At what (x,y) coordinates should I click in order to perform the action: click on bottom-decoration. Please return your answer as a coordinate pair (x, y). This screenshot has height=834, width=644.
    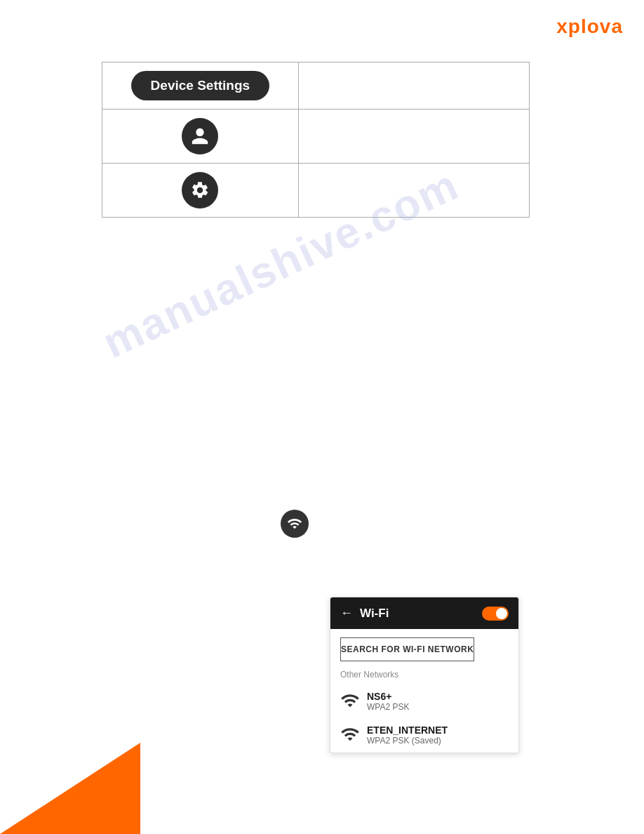
    Looking at the image, I should click on (70, 788).